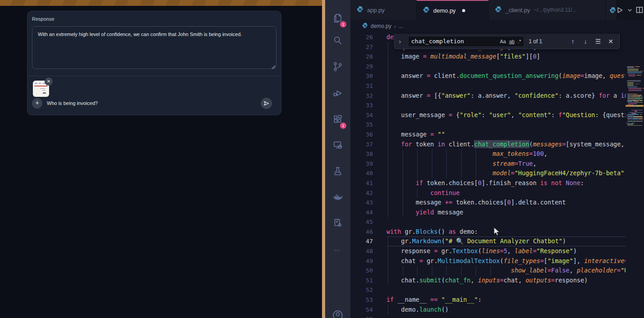 This screenshot has height=318, width=644. I want to click on editor-actions, so click(630, 10).